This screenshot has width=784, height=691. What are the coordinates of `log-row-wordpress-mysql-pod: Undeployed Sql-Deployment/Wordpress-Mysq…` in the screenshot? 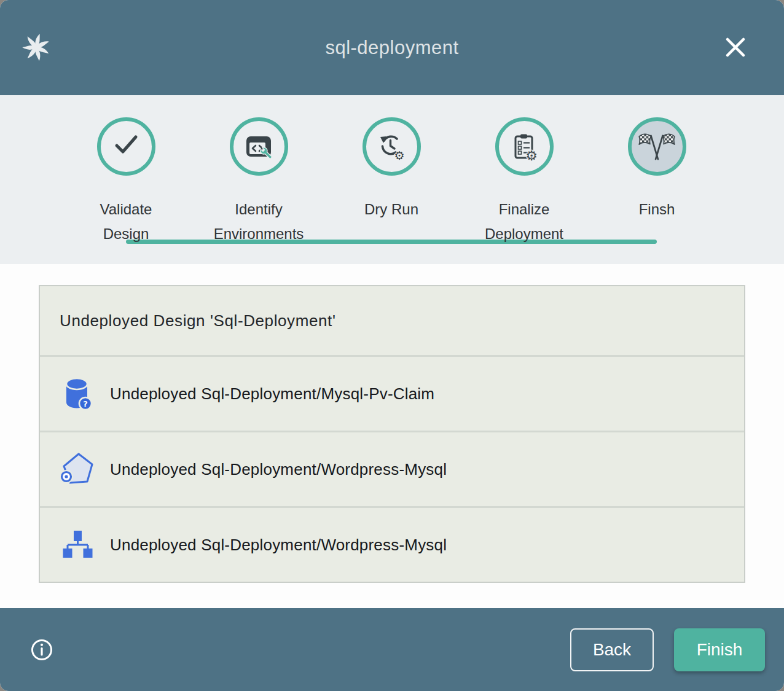 It's located at (392, 469).